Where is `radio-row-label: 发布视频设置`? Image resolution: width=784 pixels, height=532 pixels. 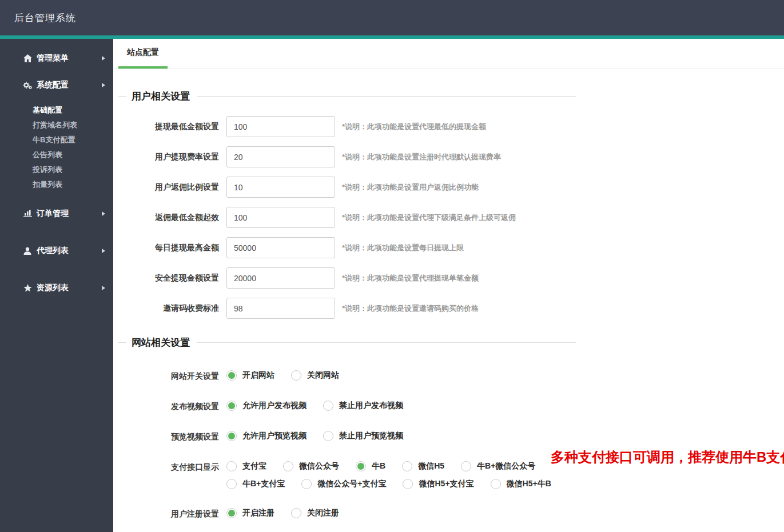 radio-row-label: 发布视频设置 is located at coordinates (169, 406).